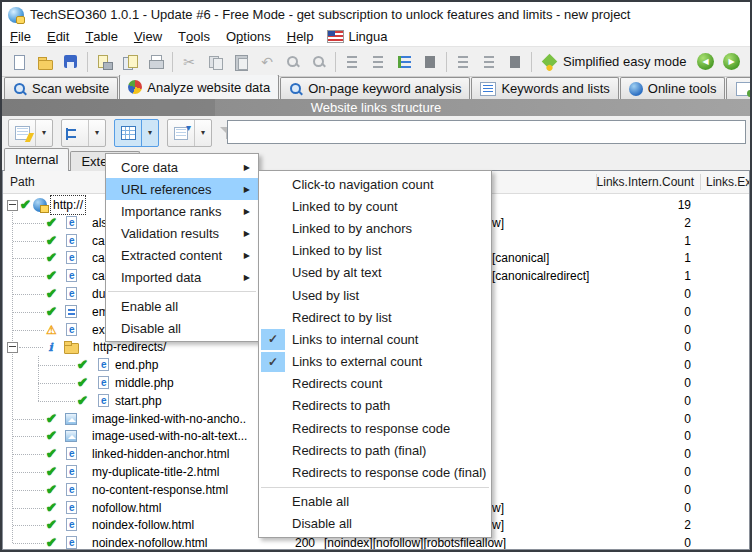 Image resolution: width=752 pixels, height=552 pixels. I want to click on tree-row-label: end.php, so click(136, 365).